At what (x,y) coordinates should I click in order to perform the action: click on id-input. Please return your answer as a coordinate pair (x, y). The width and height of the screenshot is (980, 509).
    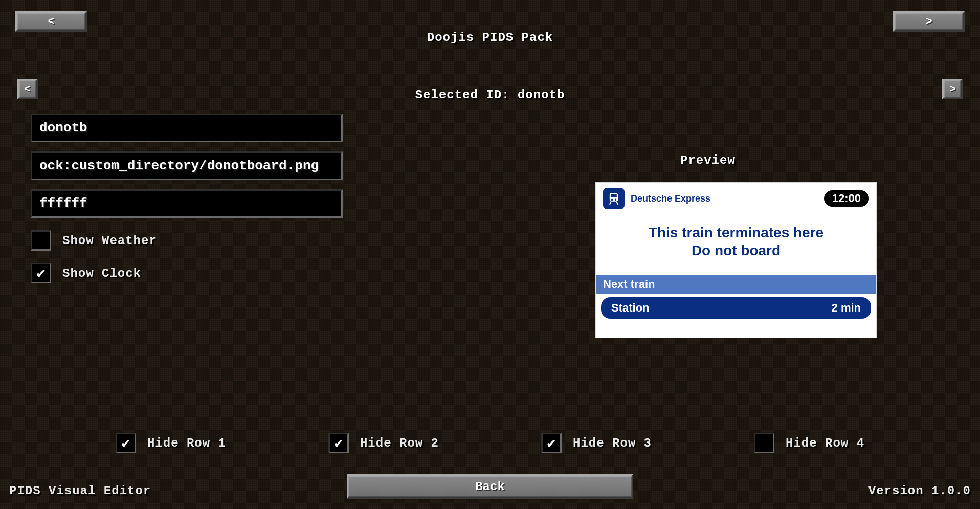
    Looking at the image, I should click on (187, 128).